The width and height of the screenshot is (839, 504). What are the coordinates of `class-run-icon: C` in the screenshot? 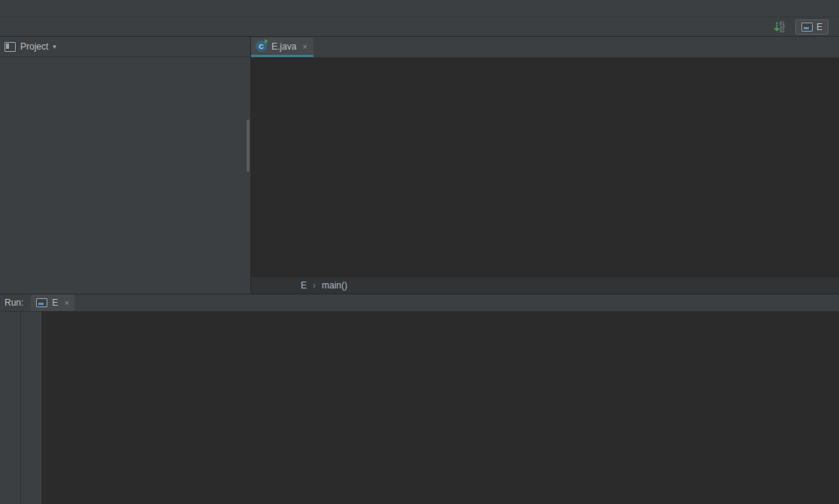 It's located at (262, 47).